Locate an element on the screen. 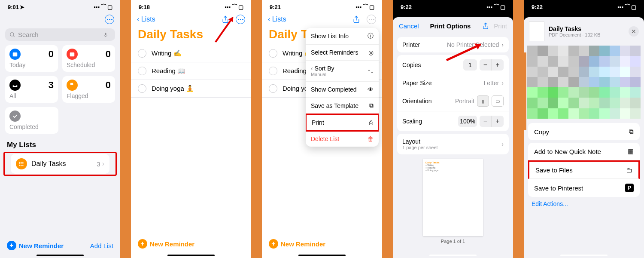  search-icon is located at coordinates (12, 35).